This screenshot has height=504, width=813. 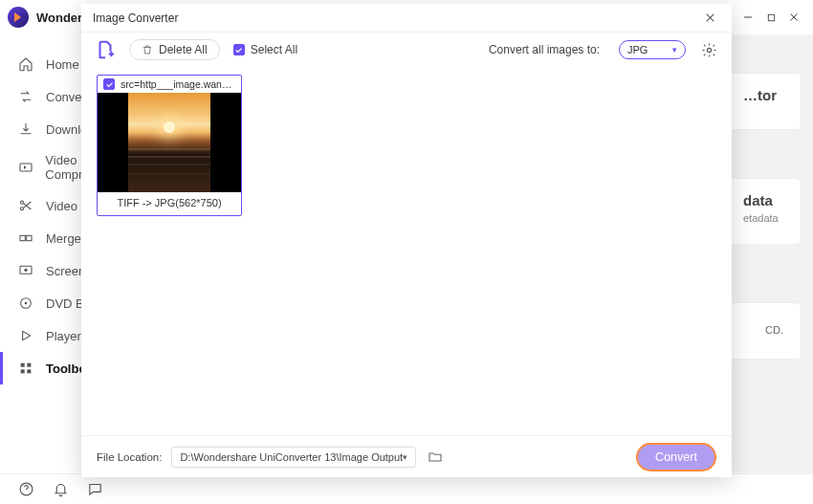 What do you see at coordinates (26, 336) in the screenshot?
I see `play-icon` at bounding box center [26, 336].